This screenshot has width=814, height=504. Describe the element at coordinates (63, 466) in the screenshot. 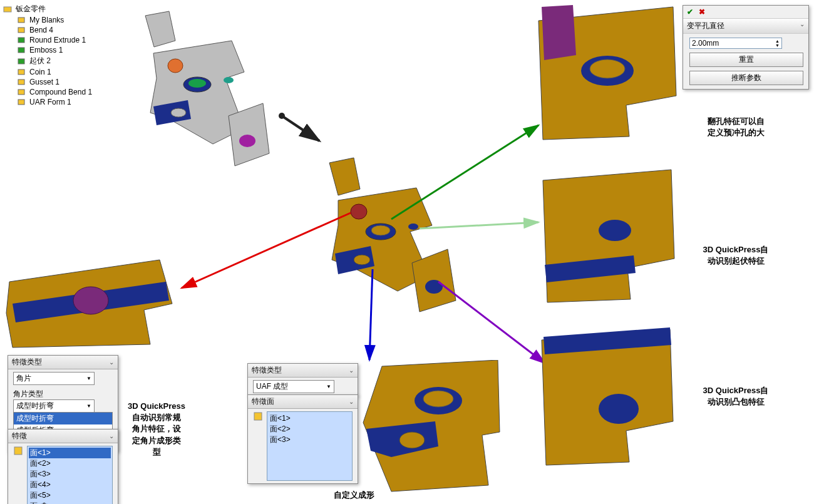

I see `feature-faces-panel-a: 特徵⌄ 面<1>面<2>面<3>面<4>面<5>面<6>面<7> 自动找到` at that location.